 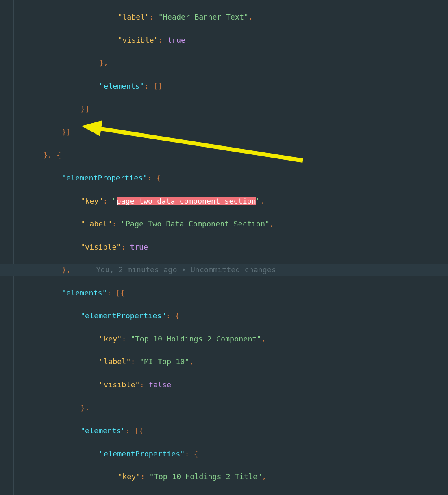 What do you see at coordinates (160, 384) in the screenshot?
I see `bool-false: false` at bounding box center [160, 384].